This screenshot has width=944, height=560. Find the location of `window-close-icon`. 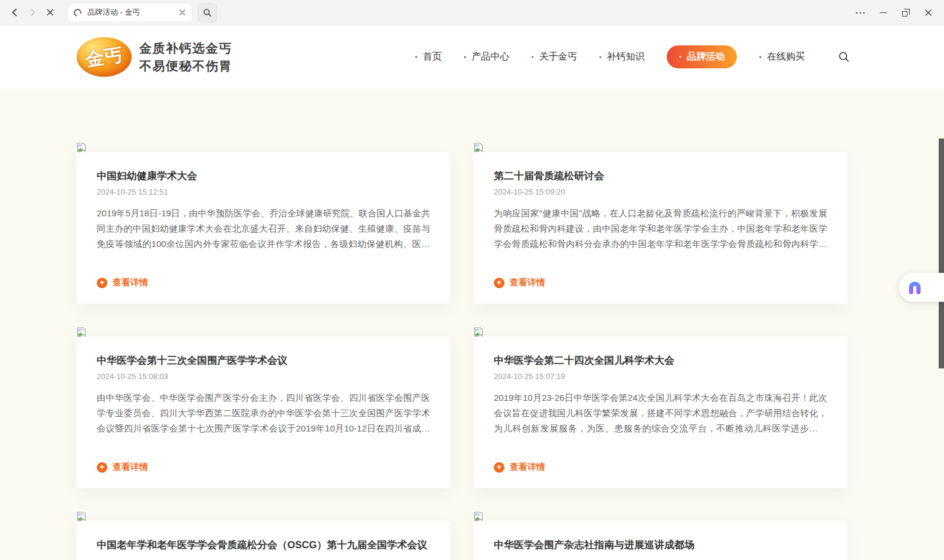

window-close-icon is located at coordinates (929, 13).